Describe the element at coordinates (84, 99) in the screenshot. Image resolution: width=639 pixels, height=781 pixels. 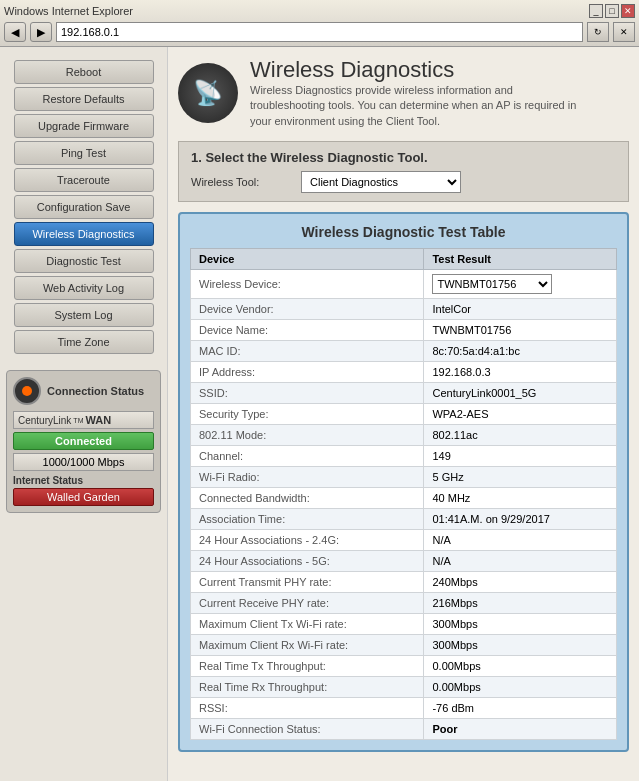
I see `sidebar-item-restore-defaults: Restore Defaults` at that location.